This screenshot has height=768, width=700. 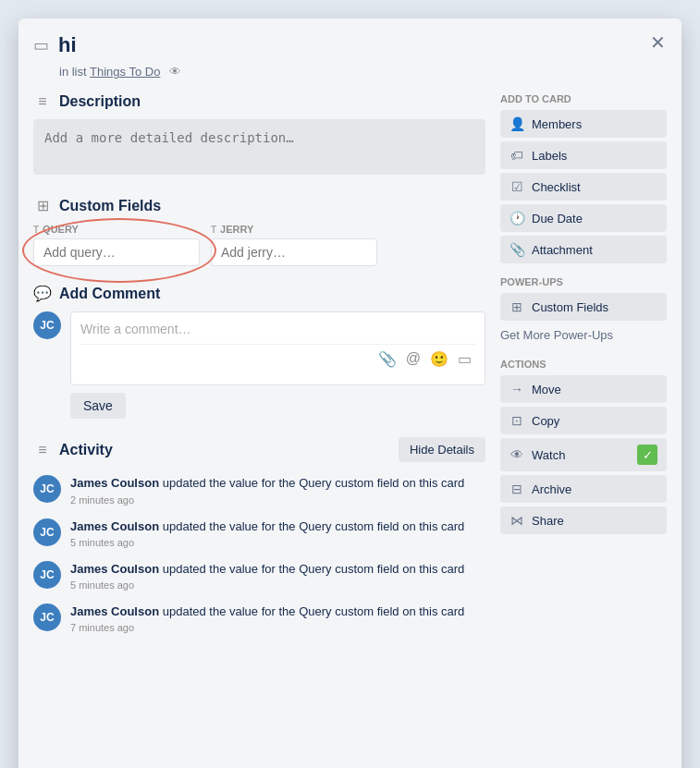 What do you see at coordinates (583, 489) in the screenshot?
I see `archive-button: ⊟ Archive` at bounding box center [583, 489].